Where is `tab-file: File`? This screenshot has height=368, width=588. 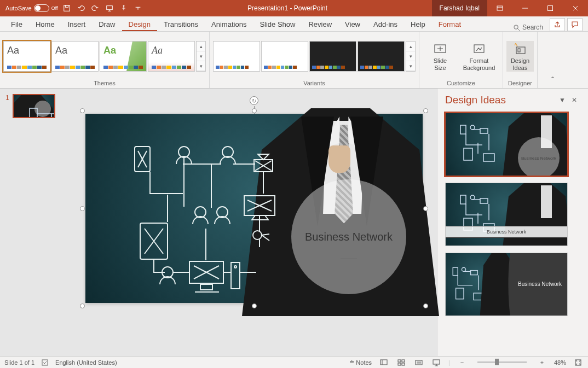 tab-file: File is located at coordinates (16, 24).